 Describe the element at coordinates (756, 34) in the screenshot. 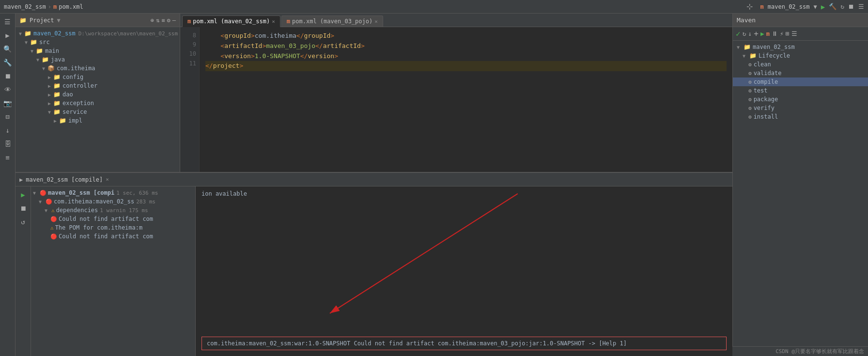

I see `maven-add-btn: +` at that location.